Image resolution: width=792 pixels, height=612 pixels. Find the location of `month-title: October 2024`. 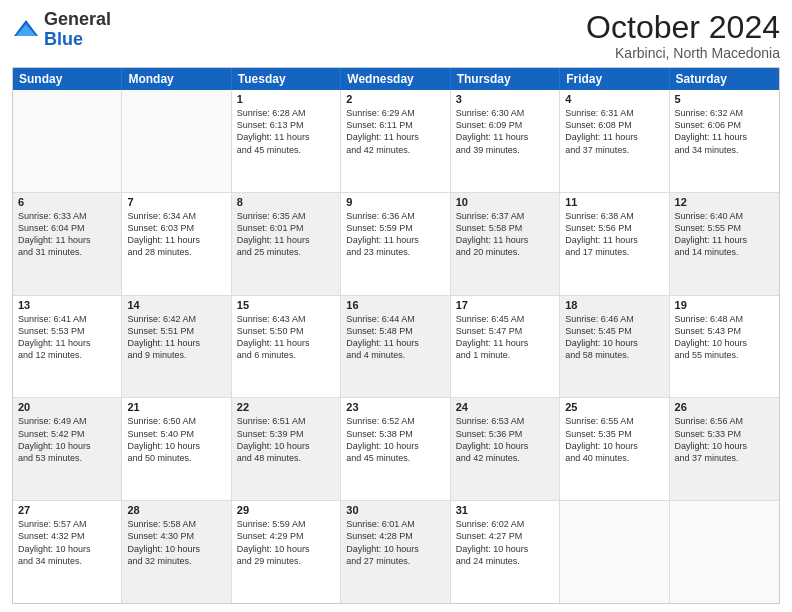

month-title: October 2024 is located at coordinates (683, 28).